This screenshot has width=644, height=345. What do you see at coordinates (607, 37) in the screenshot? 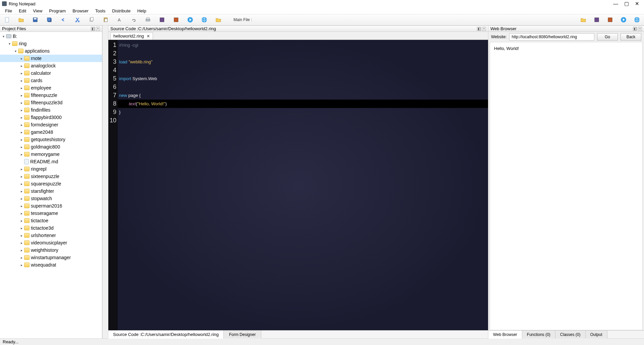
I see `go-button: Go` at bounding box center [607, 37].